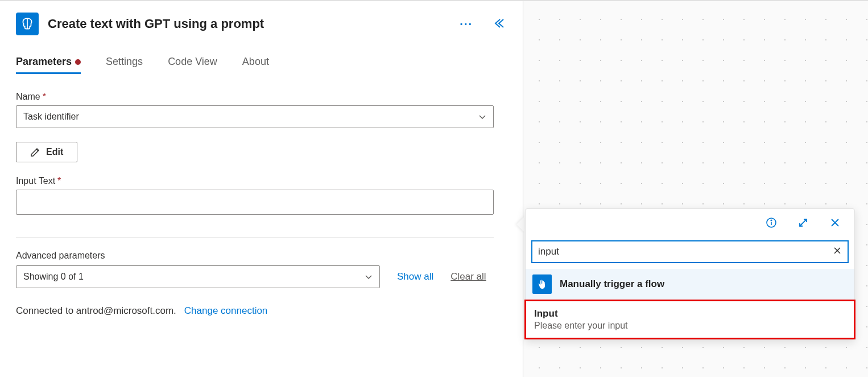 The image size is (868, 377). Describe the element at coordinates (415, 277) in the screenshot. I see `show-all-button: Show all` at that location.